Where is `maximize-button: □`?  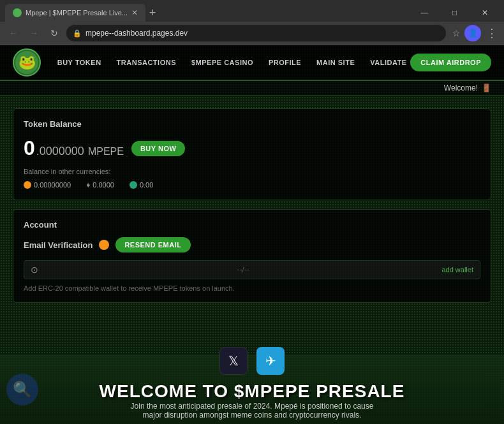
maximize-button: □ is located at coordinates (454, 13).